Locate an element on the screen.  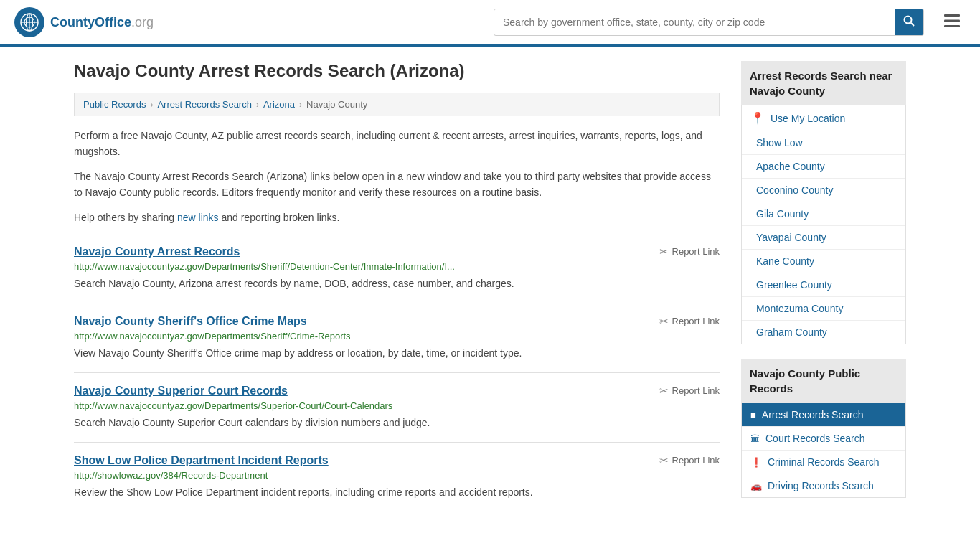
search-bar is located at coordinates (709, 22).